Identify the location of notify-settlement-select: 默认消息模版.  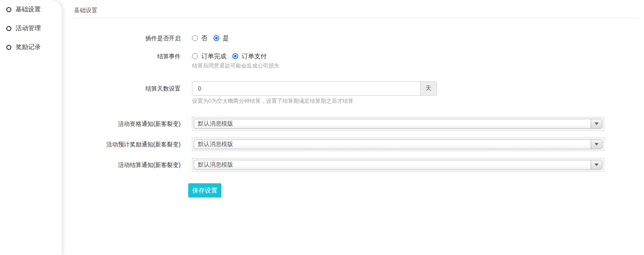
(398, 165).